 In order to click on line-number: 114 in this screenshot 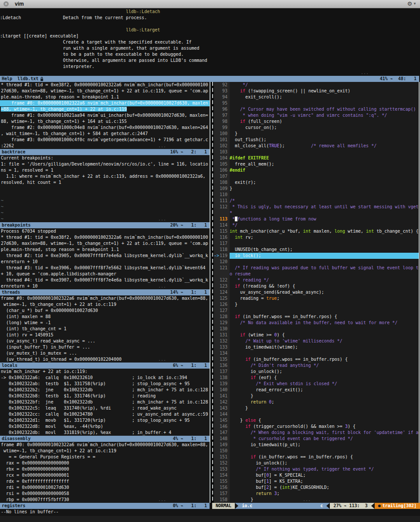, I will do `click(224, 225)`.